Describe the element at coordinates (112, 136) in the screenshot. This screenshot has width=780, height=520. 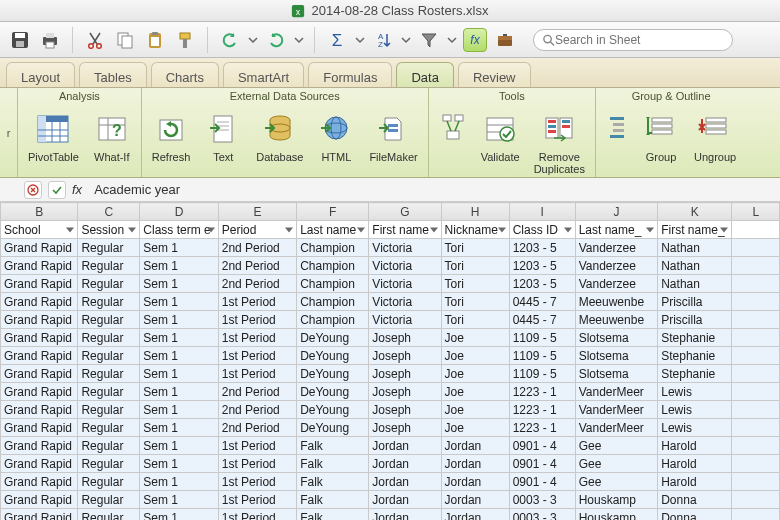
I see `whatif-button: ? What-If` at that location.